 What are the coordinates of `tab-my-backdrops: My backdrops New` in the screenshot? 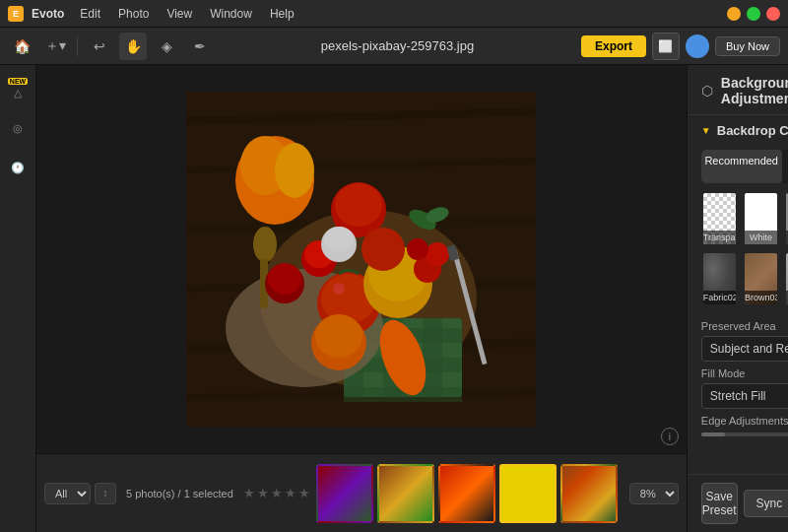 It's located at (785, 166).